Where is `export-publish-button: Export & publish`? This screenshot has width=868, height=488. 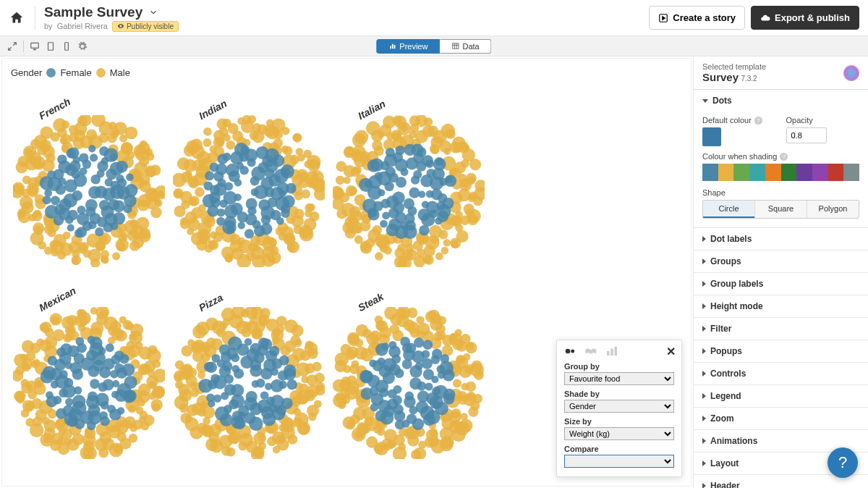 export-publish-button: Export & publish is located at coordinates (805, 17).